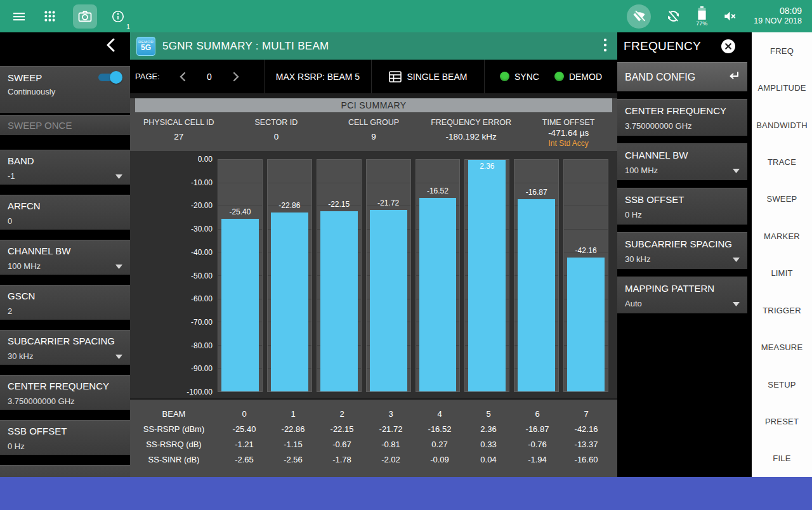  What do you see at coordinates (110, 77) in the screenshot?
I see `sweep-toggle` at bounding box center [110, 77].